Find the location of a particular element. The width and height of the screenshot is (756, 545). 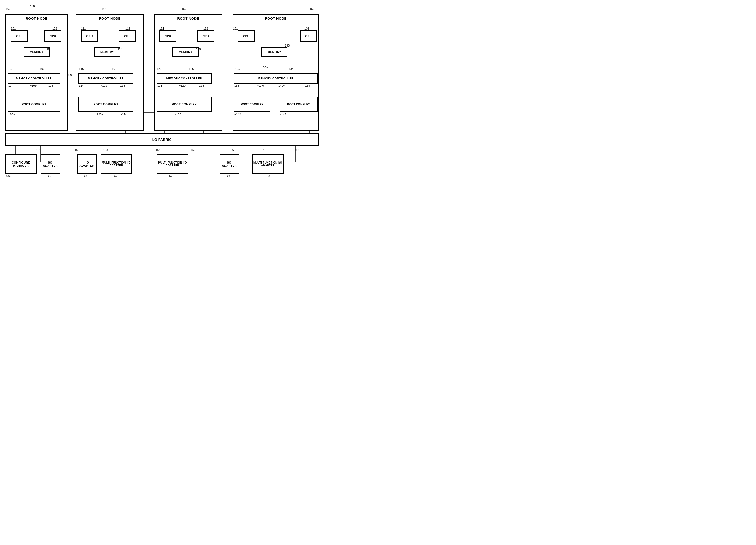

io-adapter-146: I/O ADAPTER is located at coordinates (87, 164).